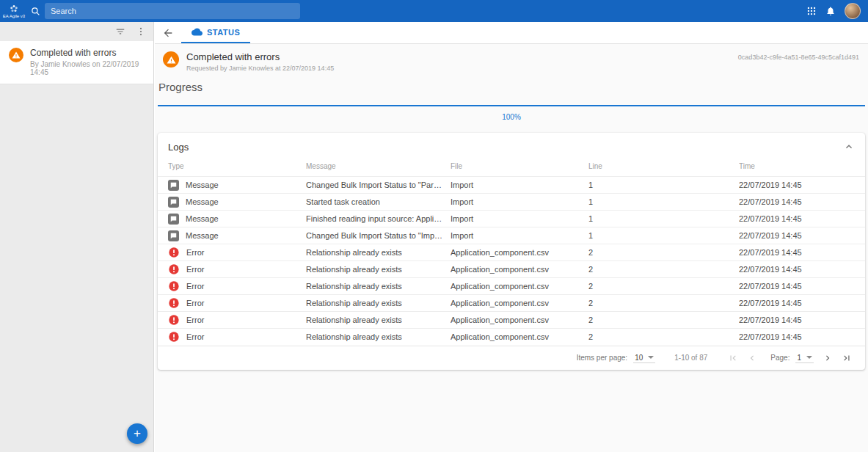 The width and height of the screenshot is (868, 452). What do you see at coordinates (511, 358) in the screenshot?
I see `paginator: Items per page: 10 1-10 of 87 Page: 1` at bounding box center [511, 358].